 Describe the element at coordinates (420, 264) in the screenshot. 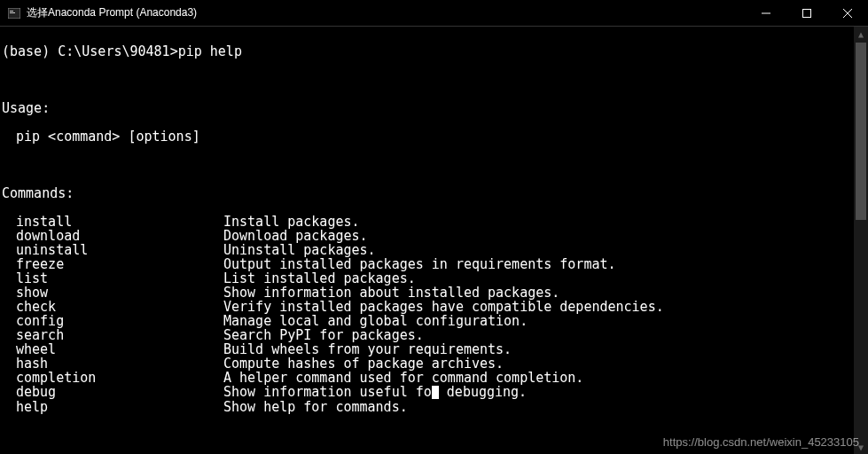

I see `command-desc: Output installed packages in requirement…` at that location.